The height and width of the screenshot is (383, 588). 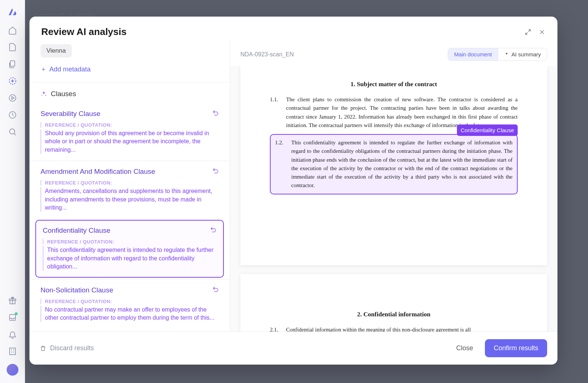 What do you see at coordinates (43, 69) in the screenshot?
I see `plus-icon: ＋` at bounding box center [43, 69].